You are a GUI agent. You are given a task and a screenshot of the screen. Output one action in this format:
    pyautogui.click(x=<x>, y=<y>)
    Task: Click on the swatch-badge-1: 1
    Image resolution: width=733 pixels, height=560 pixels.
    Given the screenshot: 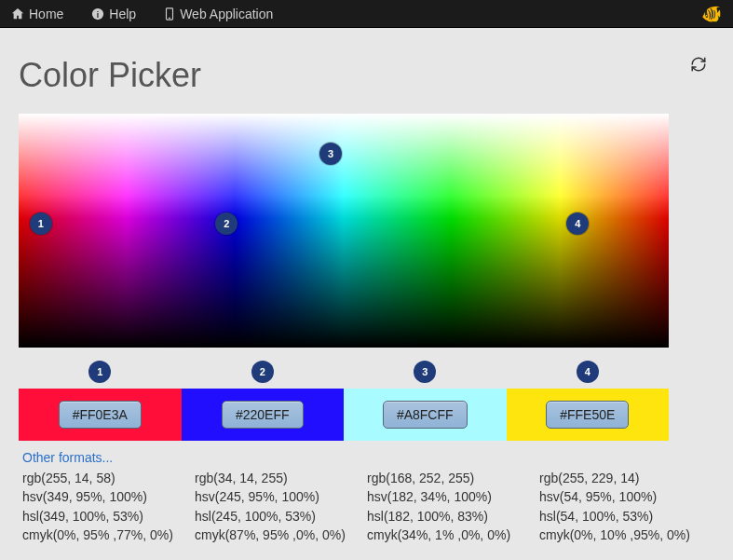 What is the action you would take?
    pyautogui.click(x=100, y=372)
    